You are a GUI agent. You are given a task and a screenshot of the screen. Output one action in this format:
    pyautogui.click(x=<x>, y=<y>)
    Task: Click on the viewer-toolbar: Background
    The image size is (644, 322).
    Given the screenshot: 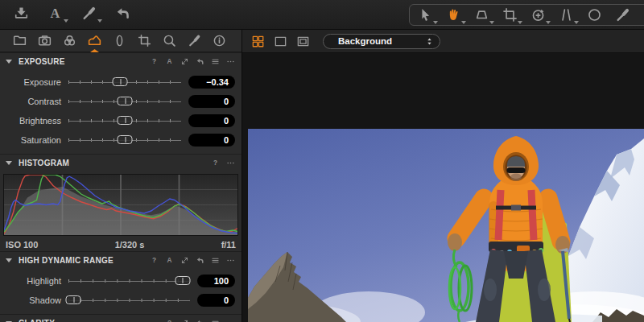 What is the action you would take?
    pyautogui.click(x=443, y=42)
    